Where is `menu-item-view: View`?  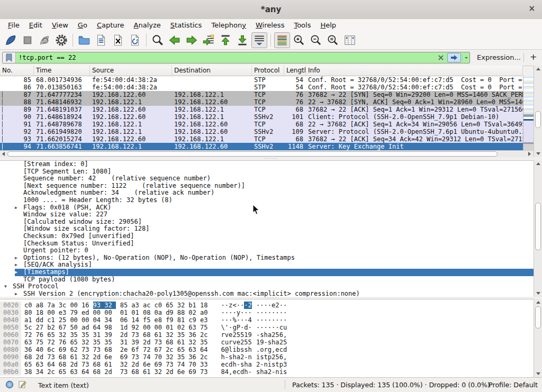 menu-item-view: View is located at coordinates (60, 25).